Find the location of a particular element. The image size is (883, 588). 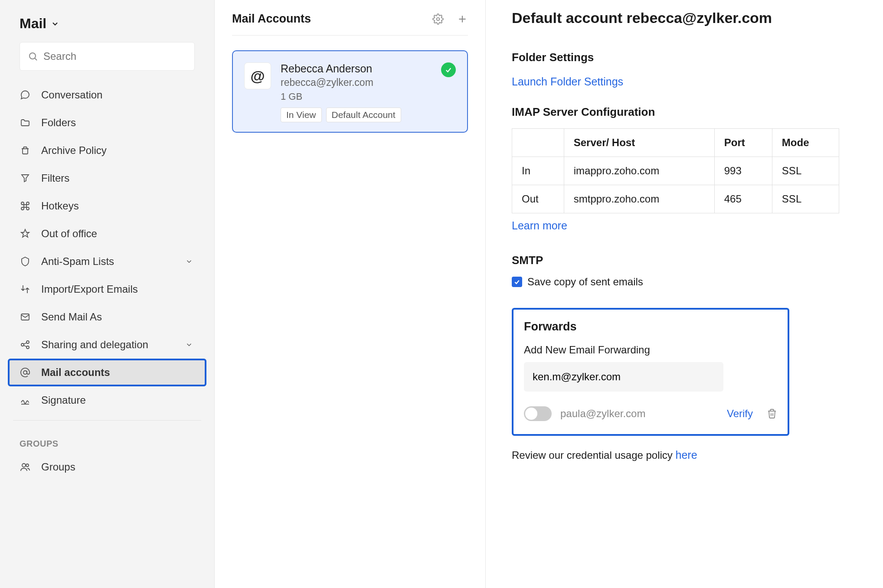

send-as-icon is located at coordinates (25, 317).